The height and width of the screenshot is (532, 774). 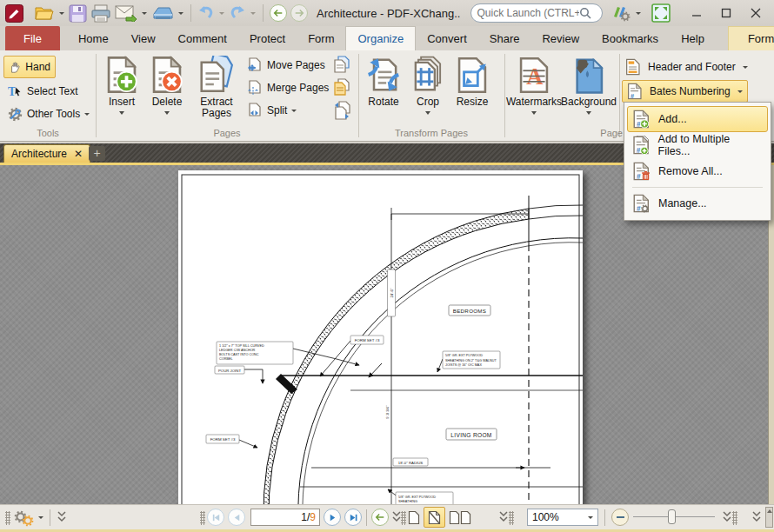 I want to click on tab-convert: Convert, so click(x=447, y=38).